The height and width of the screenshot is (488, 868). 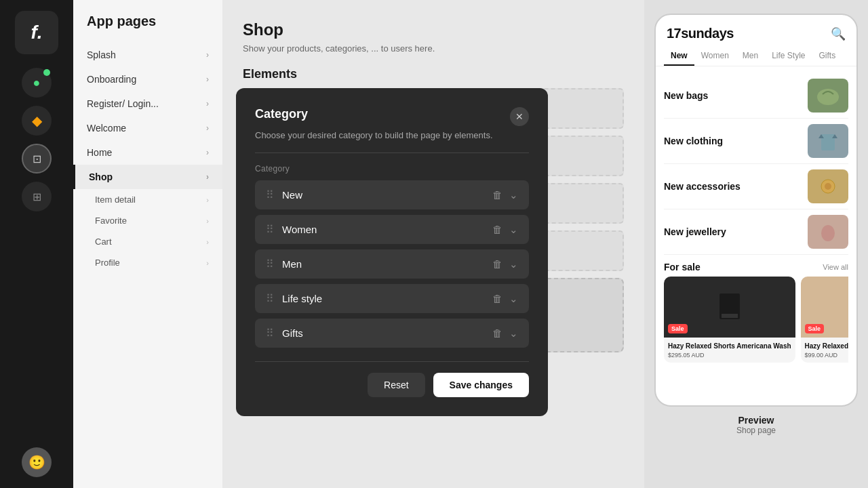 What do you see at coordinates (392, 117) in the screenshot?
I see `modal-header: Category ✕` at bounding box center [392, 117].